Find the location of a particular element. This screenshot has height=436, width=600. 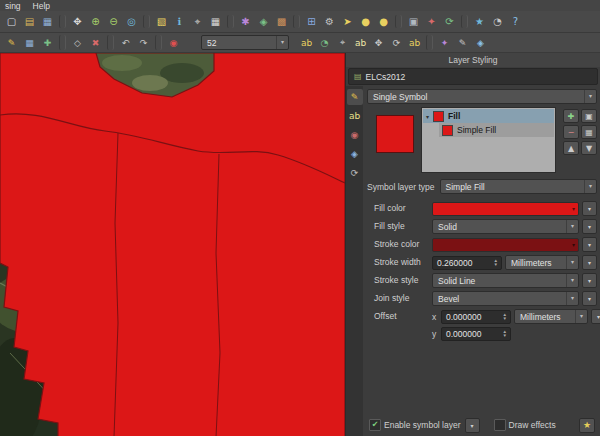

tab-history: ⟳ is located at coordinates (355, 173).